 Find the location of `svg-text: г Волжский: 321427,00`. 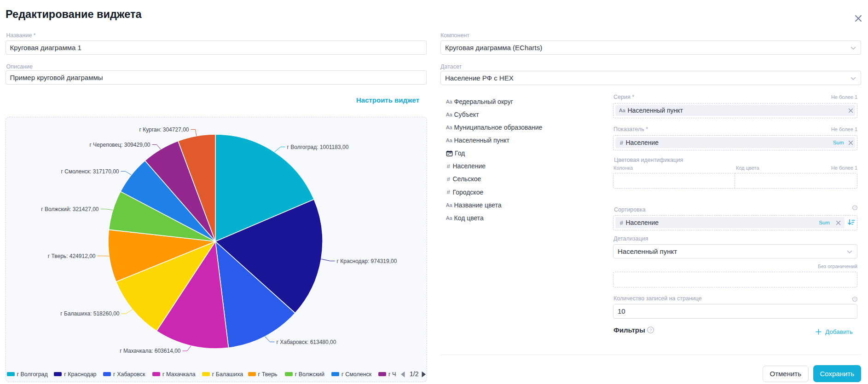

svg-text: г Волжский: 321427,00 is located at coordinates (70, 209).